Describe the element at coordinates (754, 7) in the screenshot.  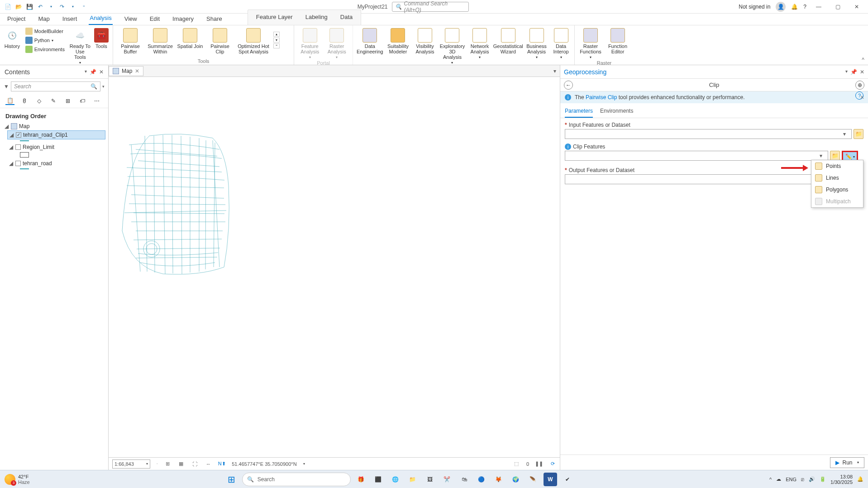
I see `signin-status: Not signed in` at that location.